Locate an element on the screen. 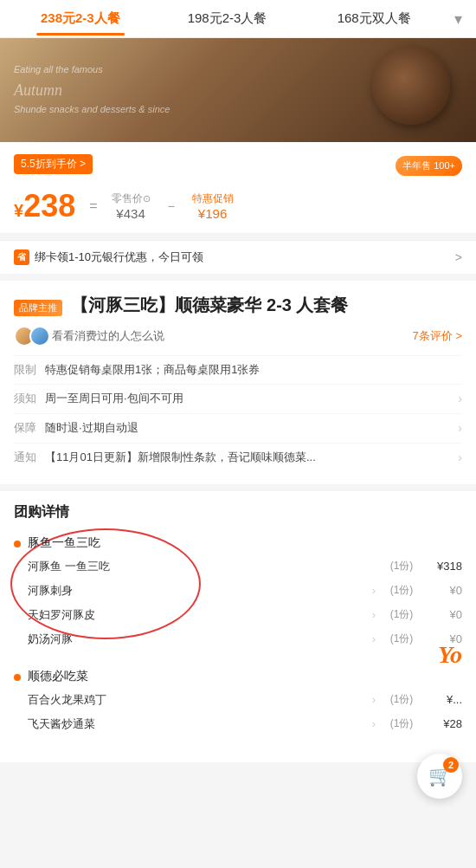 The height and width of the screenshot is (868, 476). sub-item-2-name: 天妇罗河豚皮 is located at coordinates (200, 615).